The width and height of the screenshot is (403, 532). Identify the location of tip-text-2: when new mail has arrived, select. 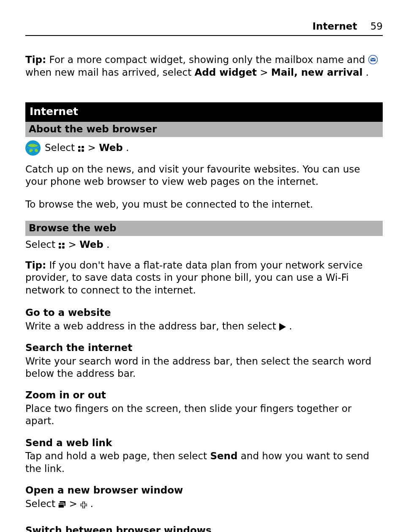
(110, 72).